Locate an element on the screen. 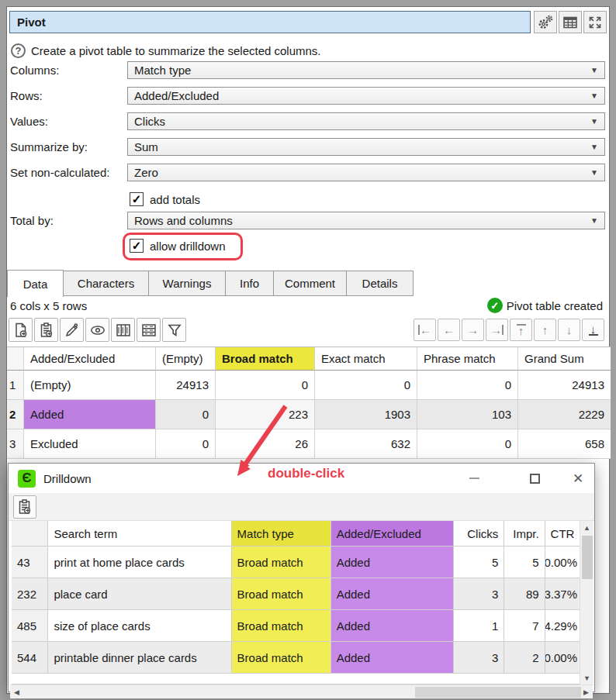  cell-highlighted-purple: Added is located at coordinates (90, 415).